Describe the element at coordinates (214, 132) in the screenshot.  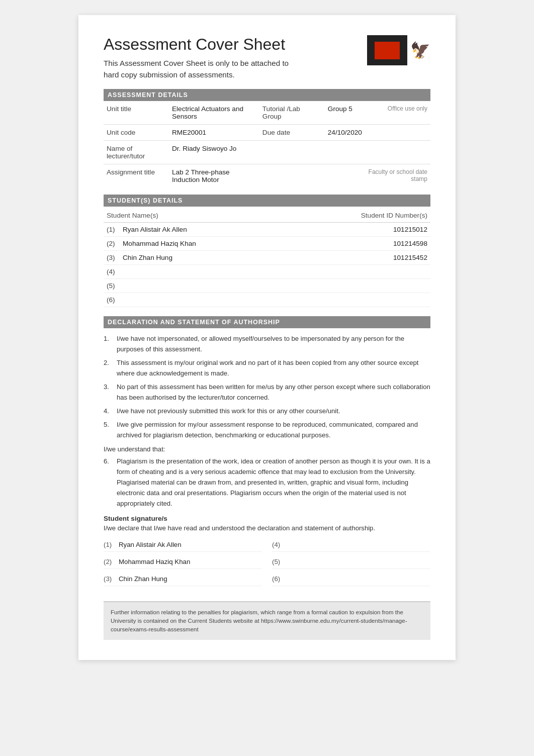
I see `unit-code-value: RME20001` at that location.